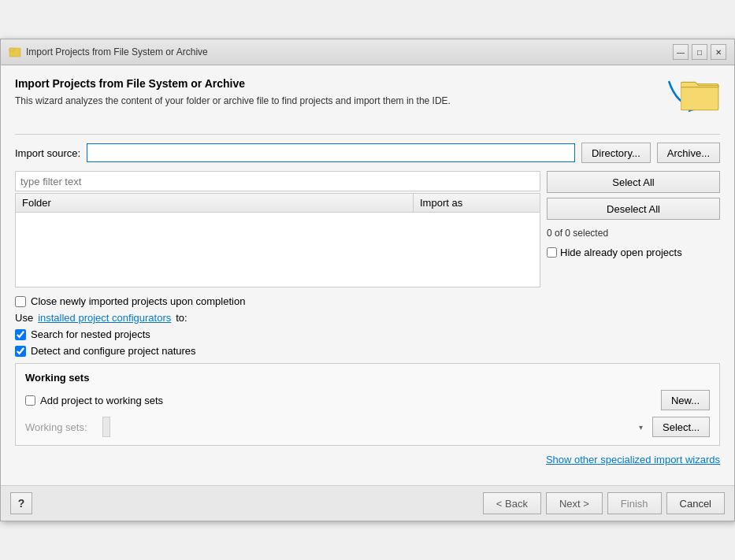 The image size is (735, 560). What do you see at coordinates (633, 209) in the screenshot?
I see `deselect-all-button: Deselect All` at bounding box center [633, 209].